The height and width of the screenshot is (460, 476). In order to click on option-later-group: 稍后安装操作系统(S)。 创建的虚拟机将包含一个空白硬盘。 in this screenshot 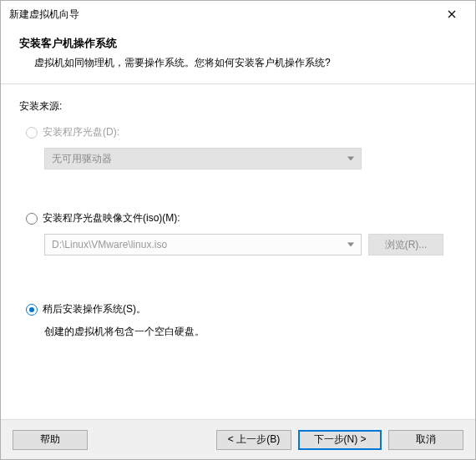, I will do `click(238, 321)`.